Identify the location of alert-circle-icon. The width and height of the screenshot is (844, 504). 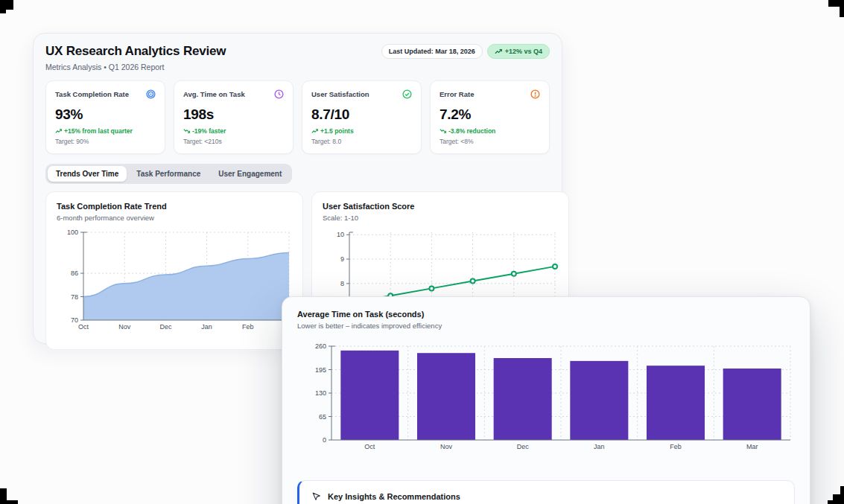
(535, 94).